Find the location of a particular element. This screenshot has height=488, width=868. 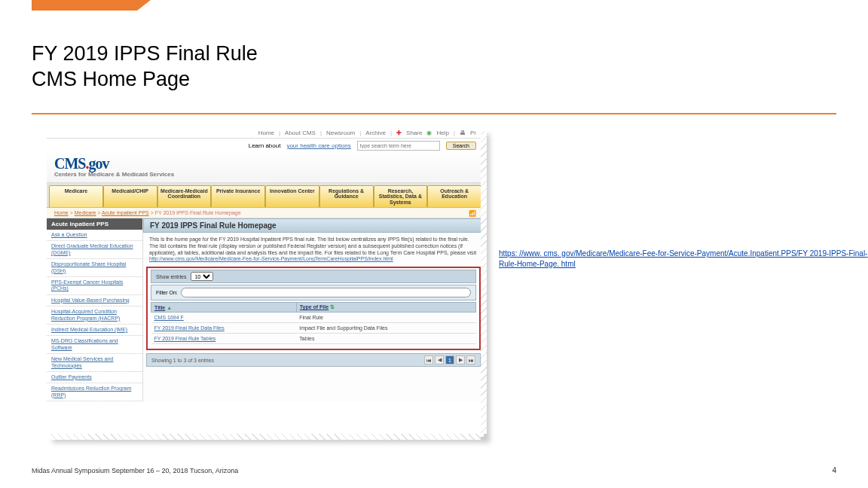

tab-regs: Regulations & Guidance is located at coordinates (347, 196).